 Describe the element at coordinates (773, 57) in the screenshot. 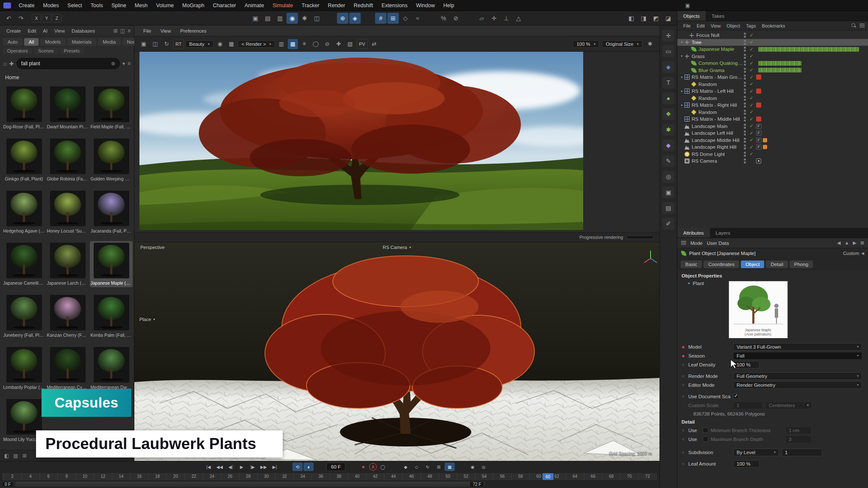

I see `object-row: ▾ Grass ✓` at that location.